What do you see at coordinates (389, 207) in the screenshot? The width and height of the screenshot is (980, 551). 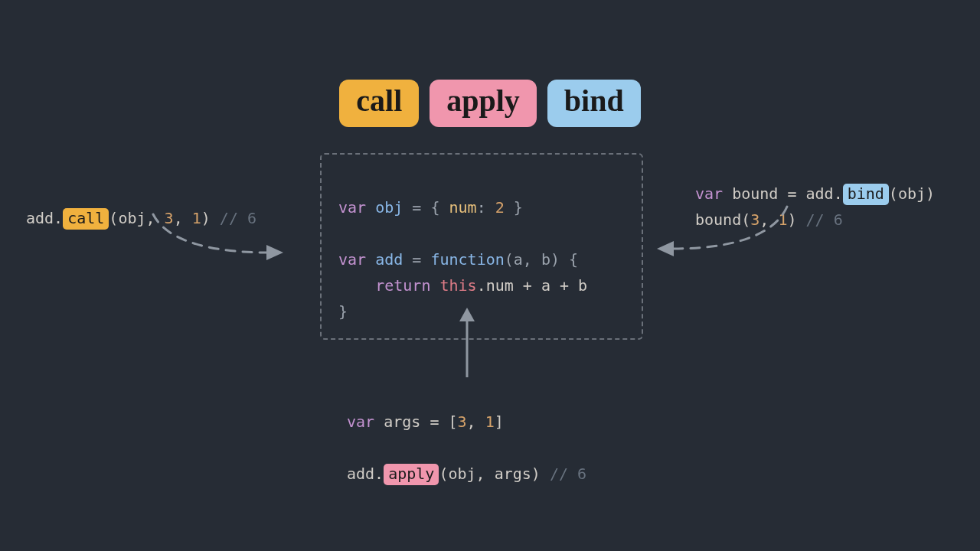 I see `identifier-obj: obj` at bounding box center [389, 207].